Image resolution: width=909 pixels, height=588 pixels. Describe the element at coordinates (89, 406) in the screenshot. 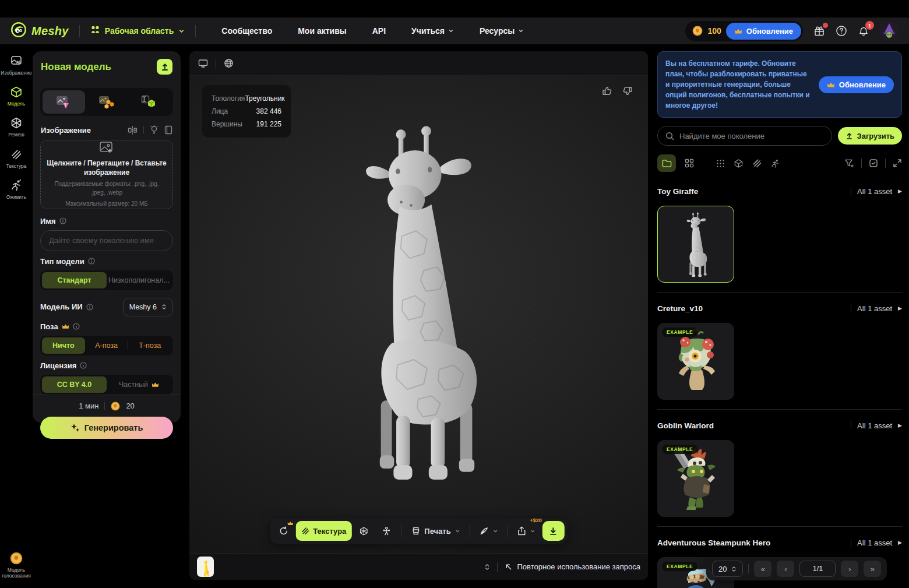

I see `generation-time: 1 мин` at that location.